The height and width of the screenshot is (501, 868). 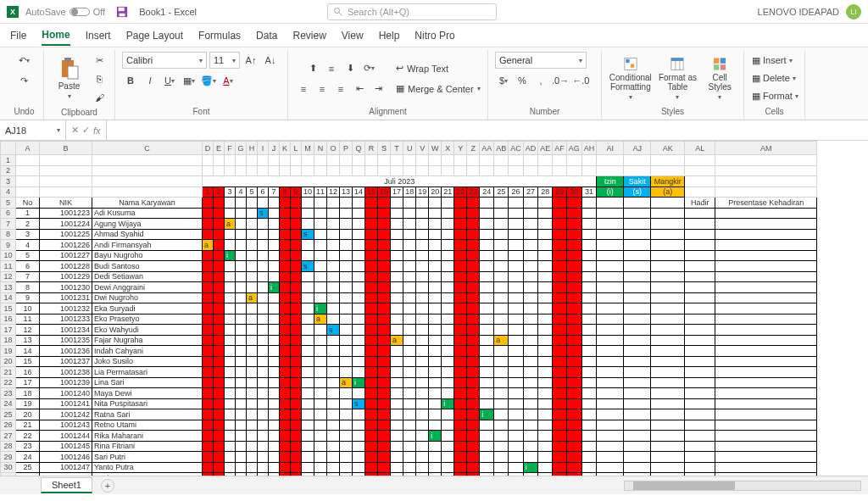 I want to click on row-header: 29, so click(x=8, y=458).